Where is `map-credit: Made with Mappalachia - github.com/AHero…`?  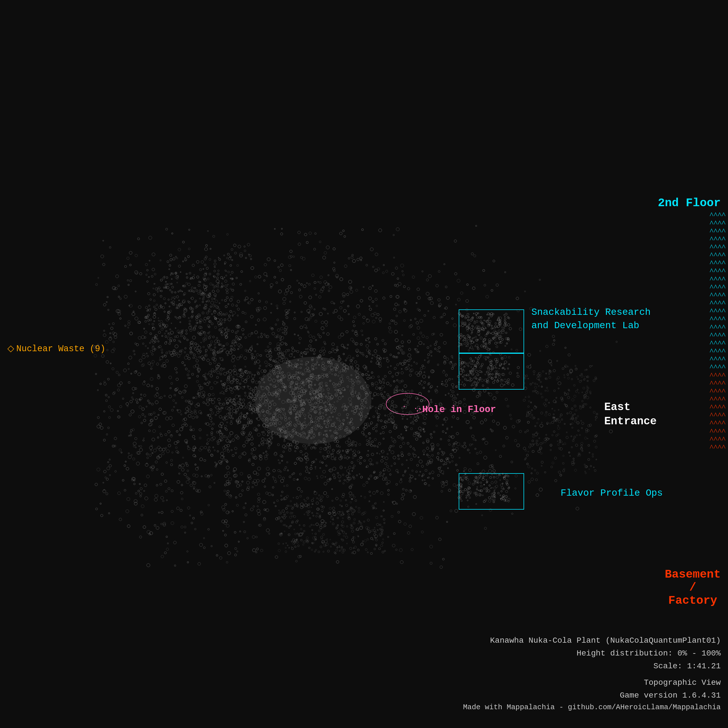
map-credit: Made with Mappalachia - github.com/AHero… is located at coordinates (592, 708).